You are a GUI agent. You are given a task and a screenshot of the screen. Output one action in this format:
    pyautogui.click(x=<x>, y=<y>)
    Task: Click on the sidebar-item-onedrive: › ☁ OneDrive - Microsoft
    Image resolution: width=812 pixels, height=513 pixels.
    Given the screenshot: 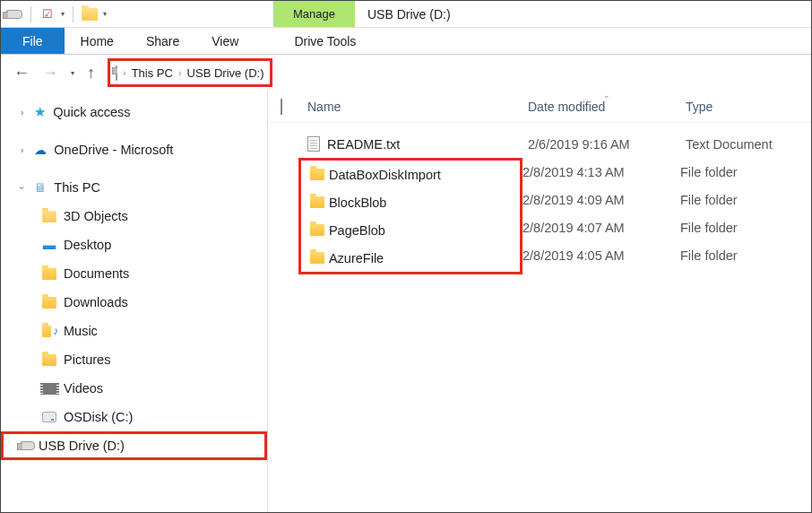 What is the action you would take?
    pyautogui.click(x=134, y=150)
    